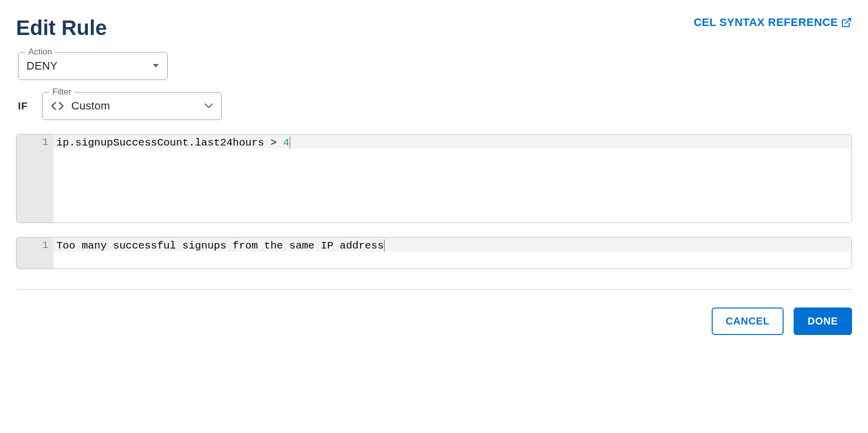 The width and height of the screenshot is (868, 433). I want to click on editor-blank-area, so click(452, 260).